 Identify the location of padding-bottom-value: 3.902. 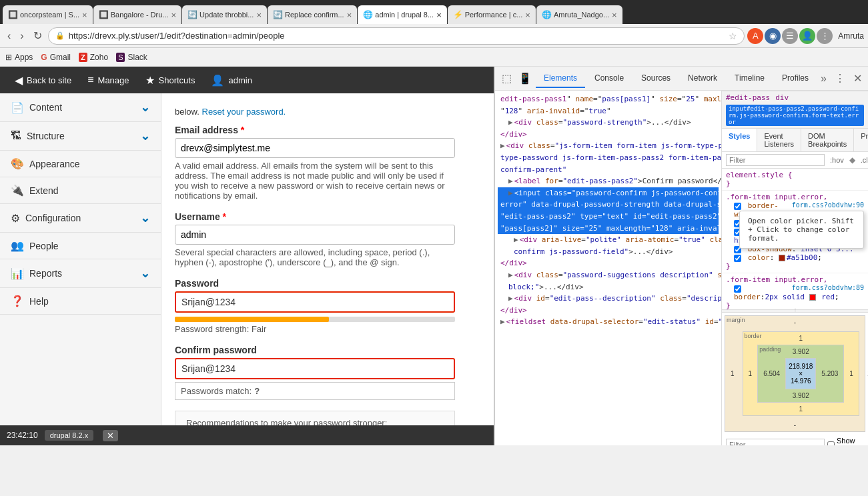
(801, 396).